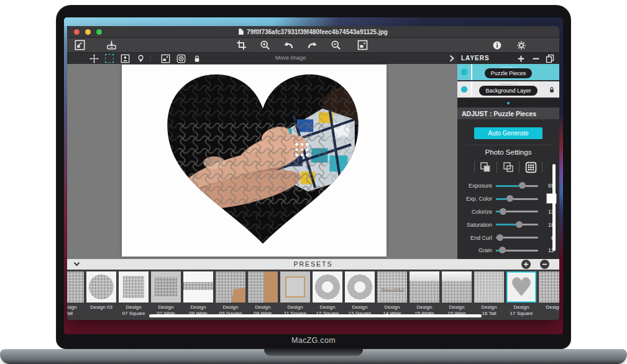 The width and height of the screenshot is (627, 364). I want to click on preset-tile: Design16 Tall, so click(489, 294).